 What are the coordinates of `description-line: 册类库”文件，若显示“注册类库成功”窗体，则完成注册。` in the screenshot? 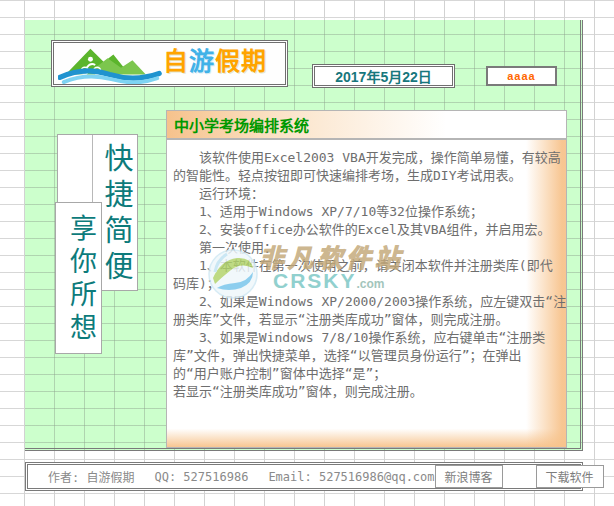 It's located at (366, 320).